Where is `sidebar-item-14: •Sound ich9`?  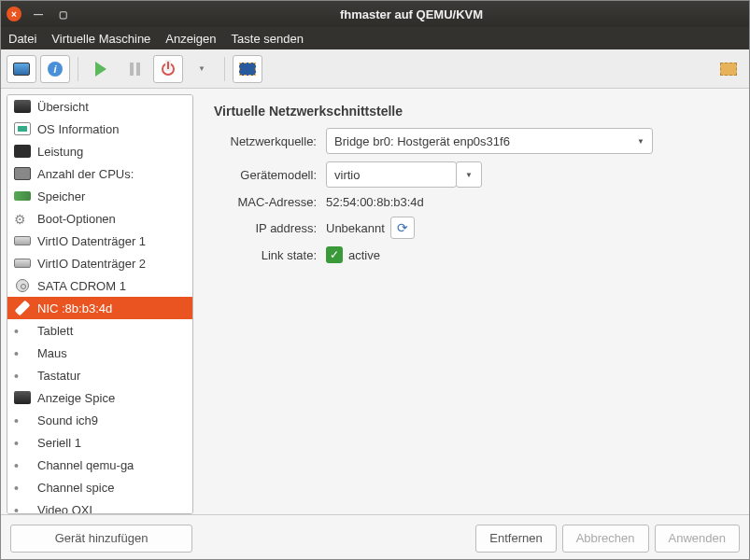
sidebar-item-14: •Sound ich9 is located at coordinates (100, 420).